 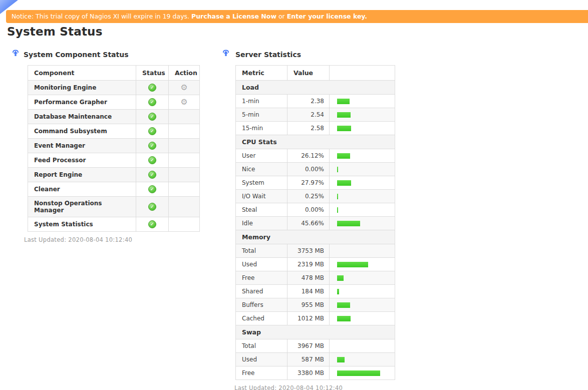 I want to click on col-header-status: Status, so click(x=152, y=73).